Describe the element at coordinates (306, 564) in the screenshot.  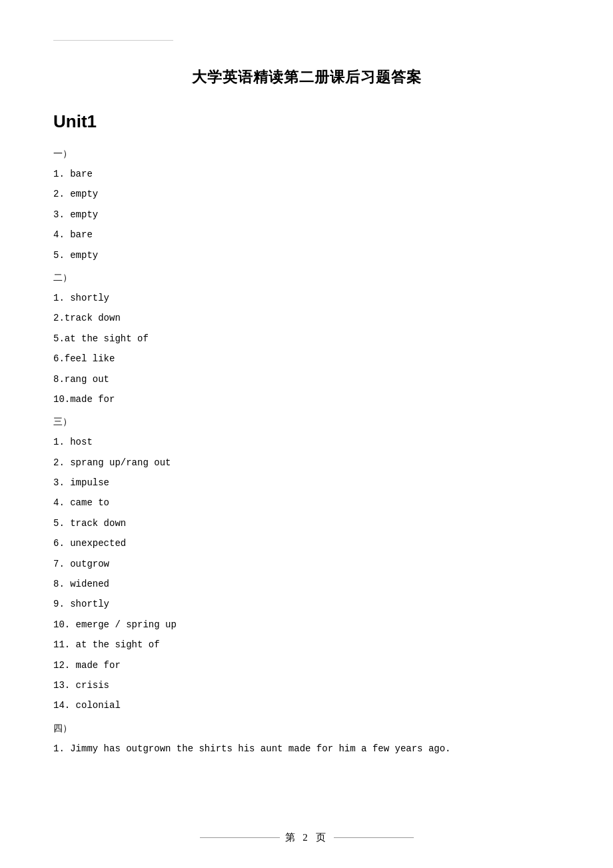
I see `answer-item-2-6: 7. outgrow` at that location.